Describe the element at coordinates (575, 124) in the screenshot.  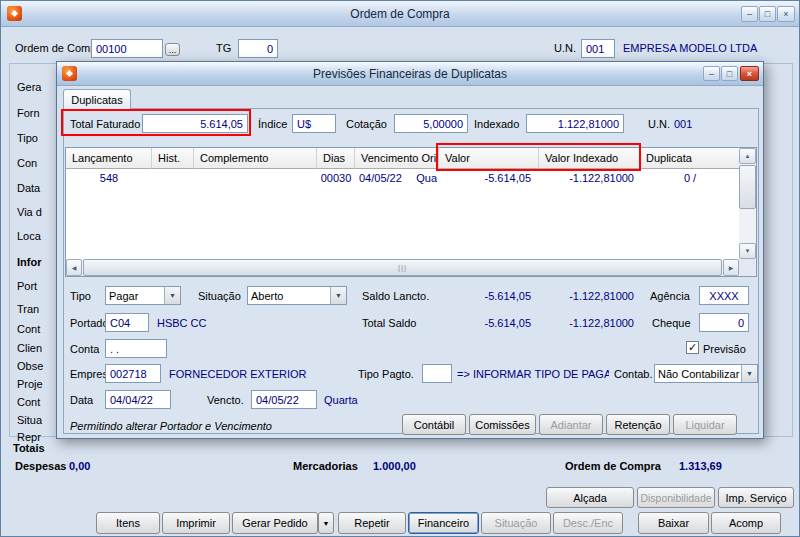
I see `indexado-field: 1.122,81000` at that location.